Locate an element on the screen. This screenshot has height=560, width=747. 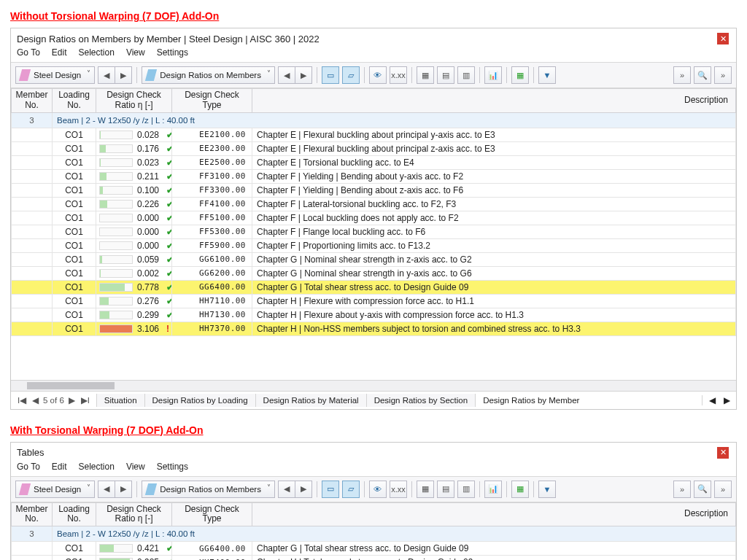
hscroll is located at coordinates (374, 385).